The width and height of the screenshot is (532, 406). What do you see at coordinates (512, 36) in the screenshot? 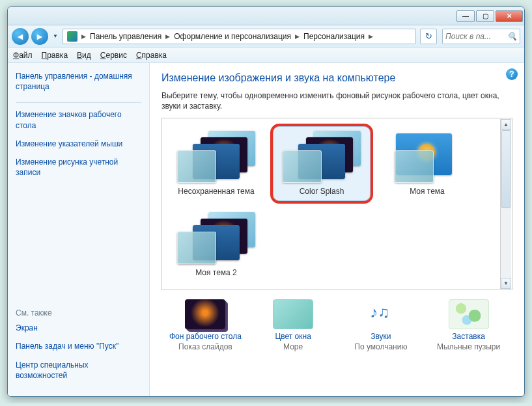
I see `search-icon: 🔍` at bounding box center [512, 36].